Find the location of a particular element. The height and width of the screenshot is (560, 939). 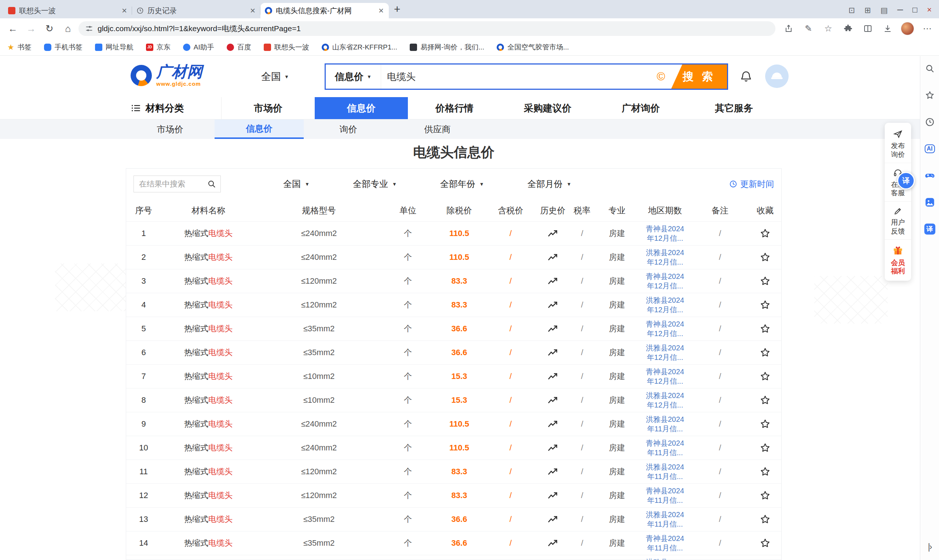

workspaces-icon: ⊞ is located at coordinates (868, 10).